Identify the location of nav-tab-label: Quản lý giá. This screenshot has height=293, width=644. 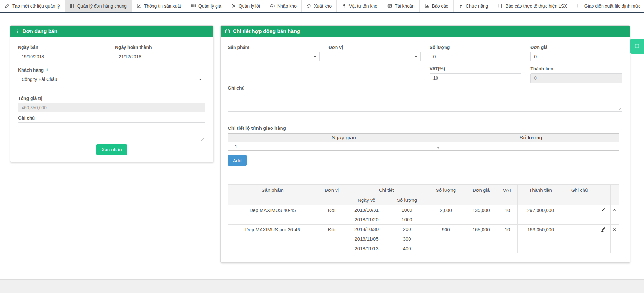
(210, 6).